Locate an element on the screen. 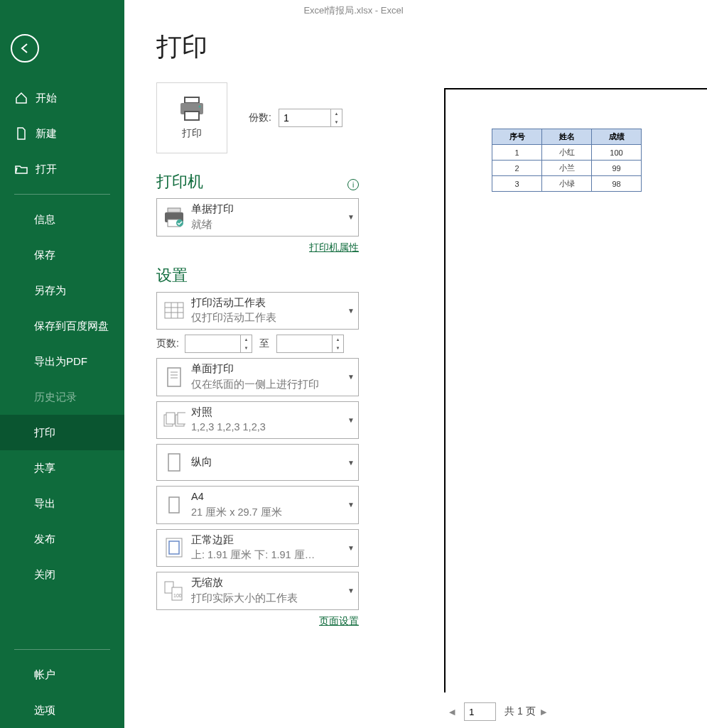 The height and width of the screenshot is (728, 707). sidebar-item-account: 帐户 is located at coordinates (63, 675).